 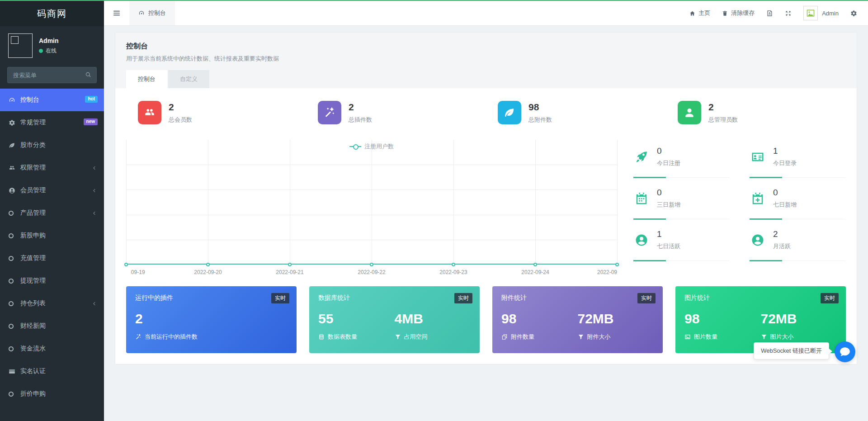 What do you see at coordinates (49, 41) in the screenshot?
I see `user-name: Admin` at bounding box center [49, 41].